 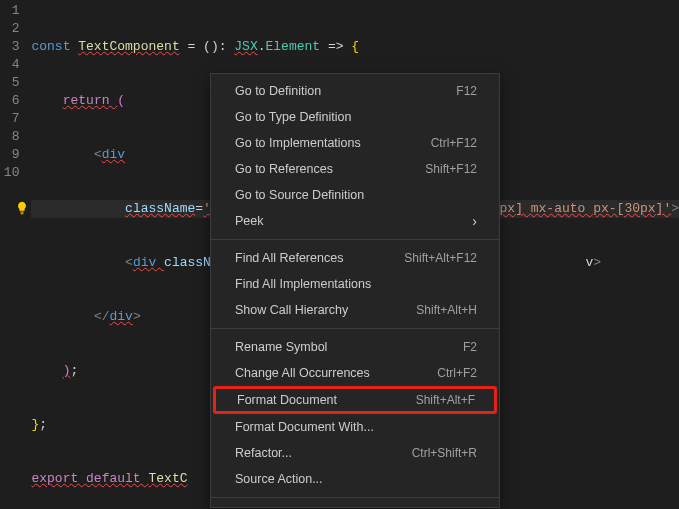 What do you see at coordinates (474, 221) in the screenshot?
I see `chevron-right-icon: ›` at bounding box center [474, 221].